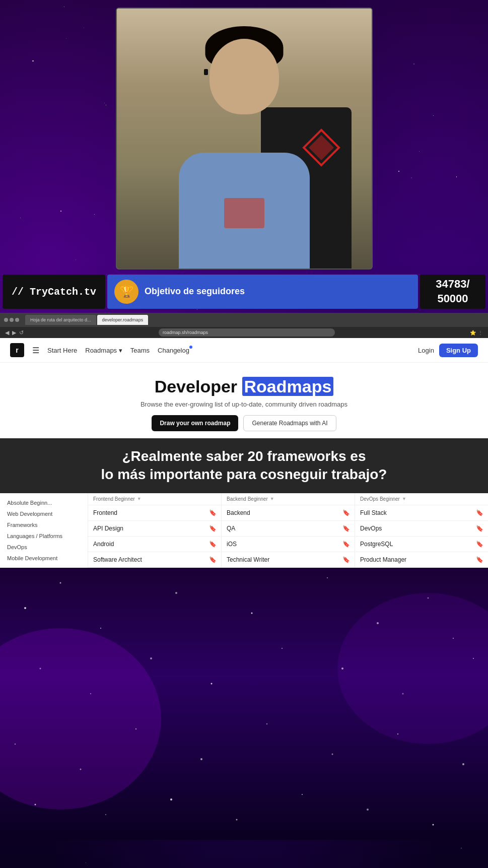  Describe the element at coordinates (155, 560) in the screenshot. I see `roadmap-item-software-architect: Software Architect 🔖` at that location.